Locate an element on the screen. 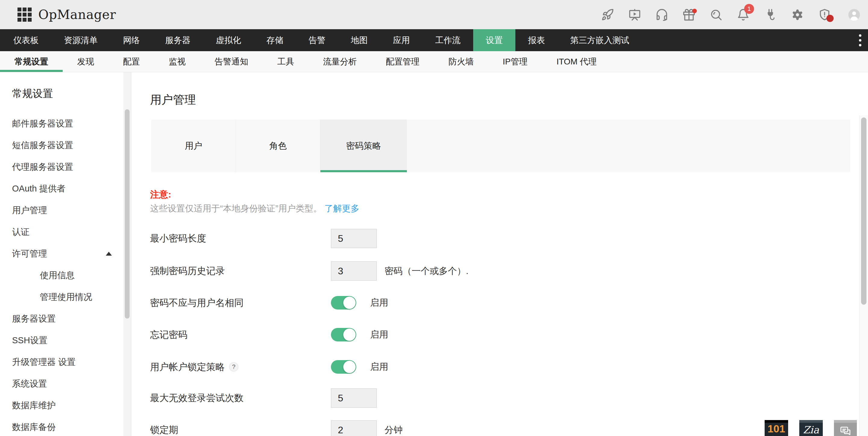 The width and height of the screenshot is (868, 436). shield-alert-icon is located at coordinates (825, 15).